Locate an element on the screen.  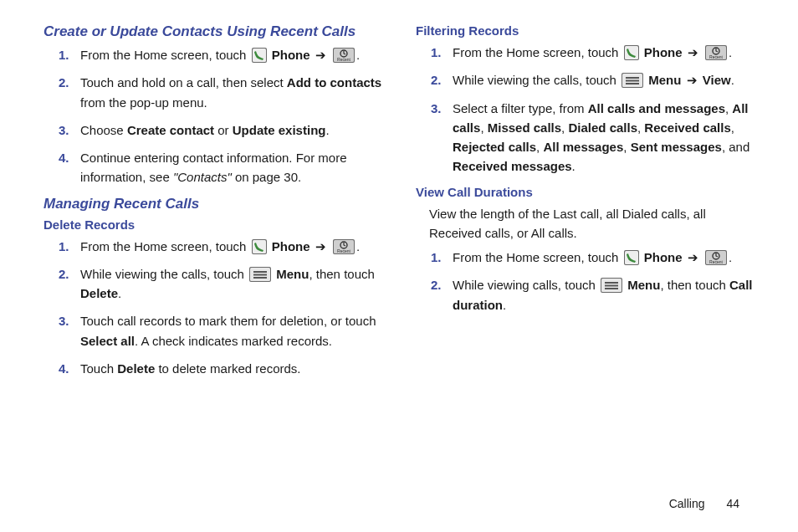
delete-step-4: Touch Delete to delete marked records. is located at coordinates (231, 368).